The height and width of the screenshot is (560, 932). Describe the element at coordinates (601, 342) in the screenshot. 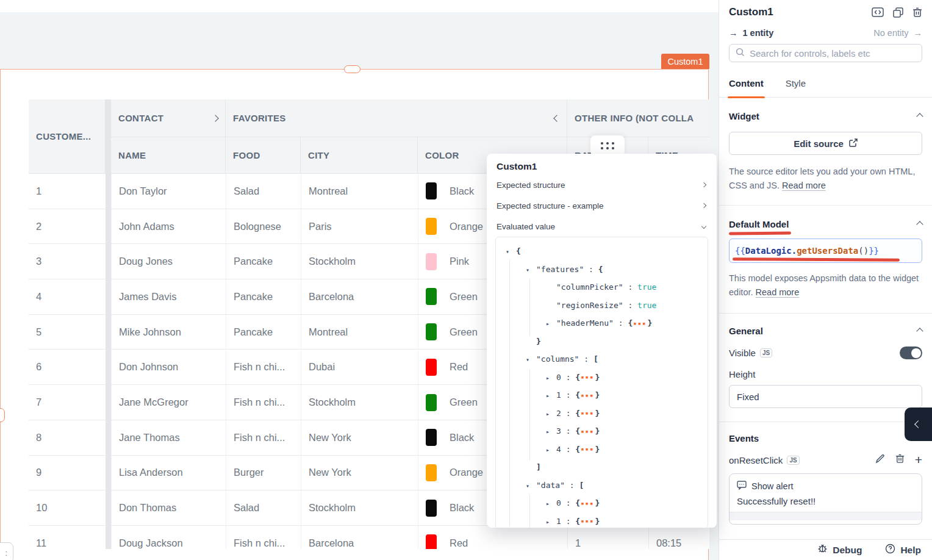

I see `tree-line: }` at that location.